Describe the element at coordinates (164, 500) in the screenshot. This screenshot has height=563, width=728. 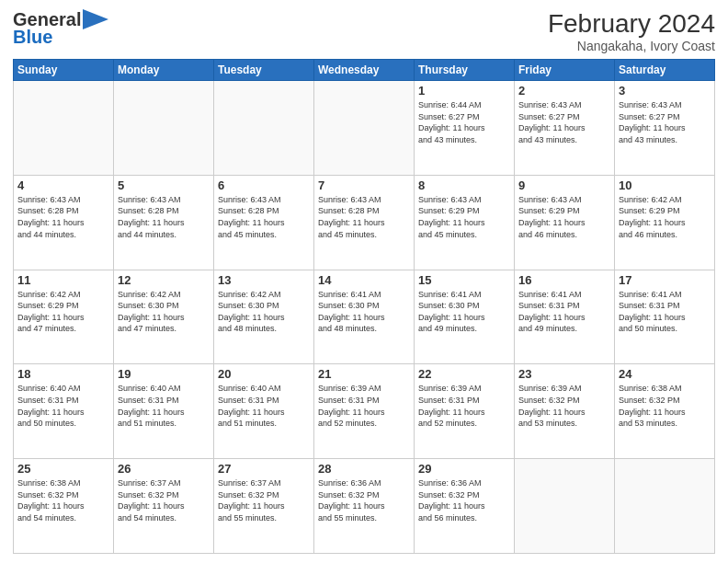
I see `day-info: Sunrise: 6:37 AM Sunset: 6:32 PM Dayligh…` at that location.